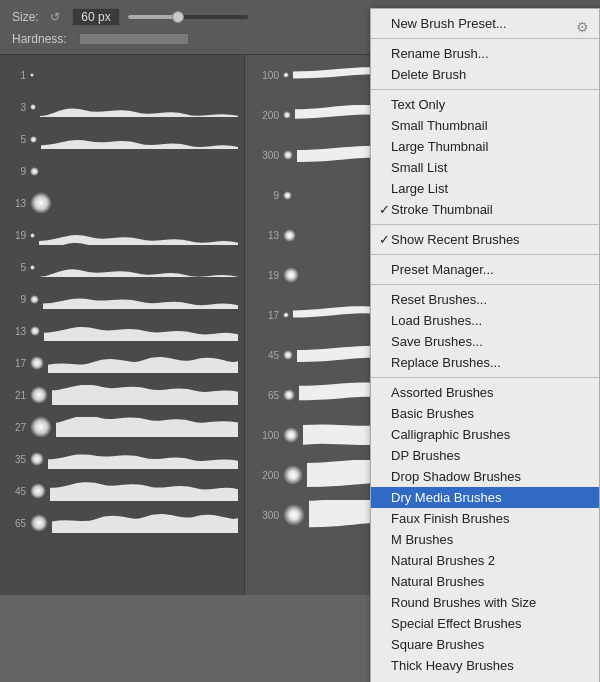 The image size is (600, 682). Describe the element at coordinates (96, 17) in the screenshot. I see `size-input` at that location.